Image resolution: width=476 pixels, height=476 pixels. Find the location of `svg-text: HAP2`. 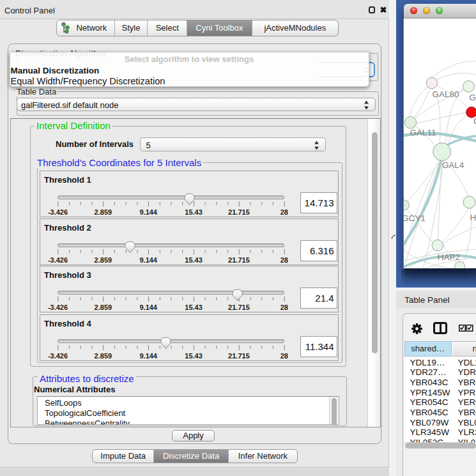

svg-text: HAP2 is located at coordinates (449, 257).